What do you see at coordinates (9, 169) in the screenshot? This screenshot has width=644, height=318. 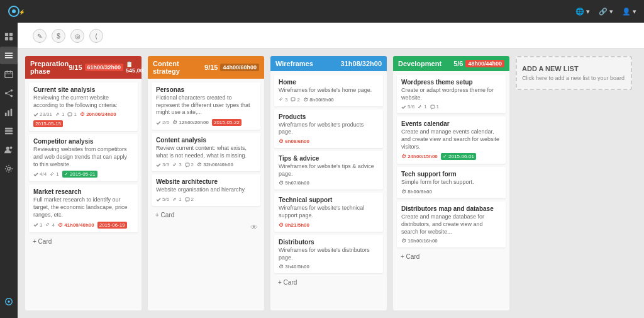 I see `sidebar-item-settings` at bounding box center [9, 169].